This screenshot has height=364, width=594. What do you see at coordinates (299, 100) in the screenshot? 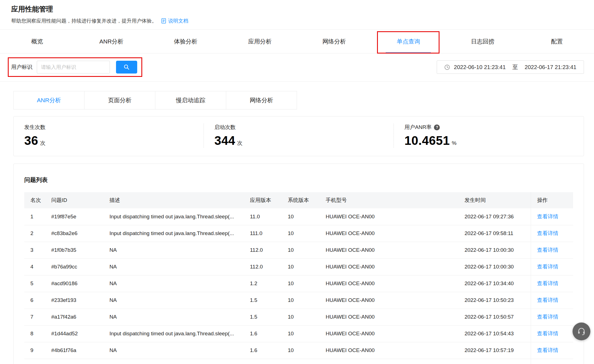
I see `sub-tab-bar: ANR分析页面分析慢启动追踪网络分析` at bounding box center [299, 100].